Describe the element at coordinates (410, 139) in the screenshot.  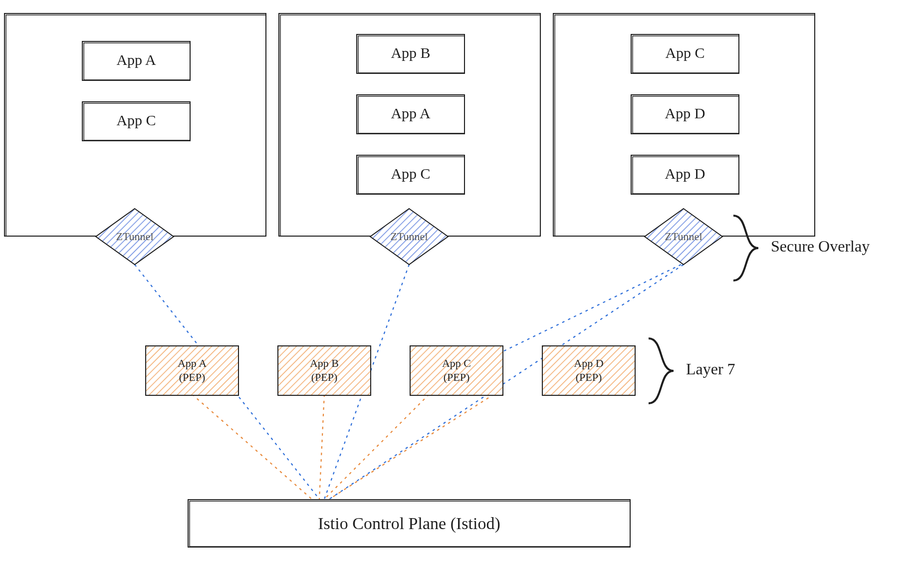
I see `node-2: App B App A App C ZTunnel` at that location.